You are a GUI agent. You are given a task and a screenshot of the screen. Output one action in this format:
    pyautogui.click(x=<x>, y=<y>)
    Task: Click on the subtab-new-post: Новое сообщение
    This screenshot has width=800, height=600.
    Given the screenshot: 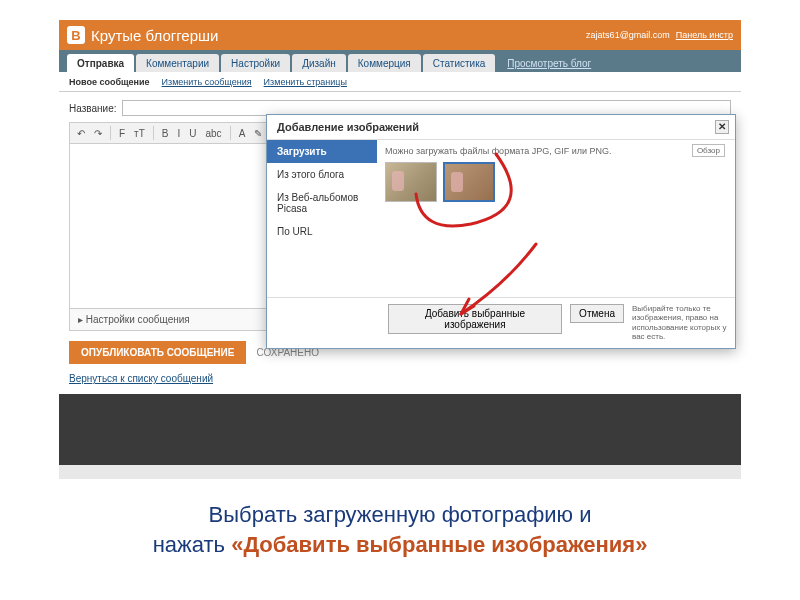 What is the action you would take?
    pyautogui.click(x=110, y=82)
    